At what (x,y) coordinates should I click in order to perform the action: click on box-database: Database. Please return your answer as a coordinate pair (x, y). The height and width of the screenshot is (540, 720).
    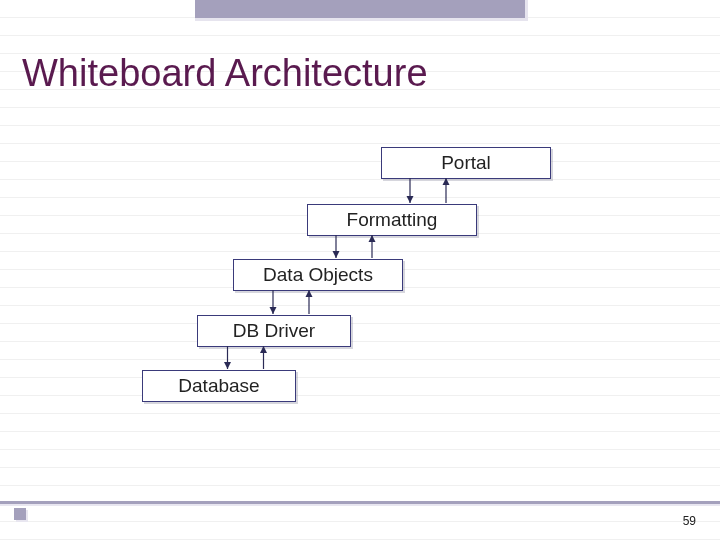
    Looking at the image, I should click on (219, 386).